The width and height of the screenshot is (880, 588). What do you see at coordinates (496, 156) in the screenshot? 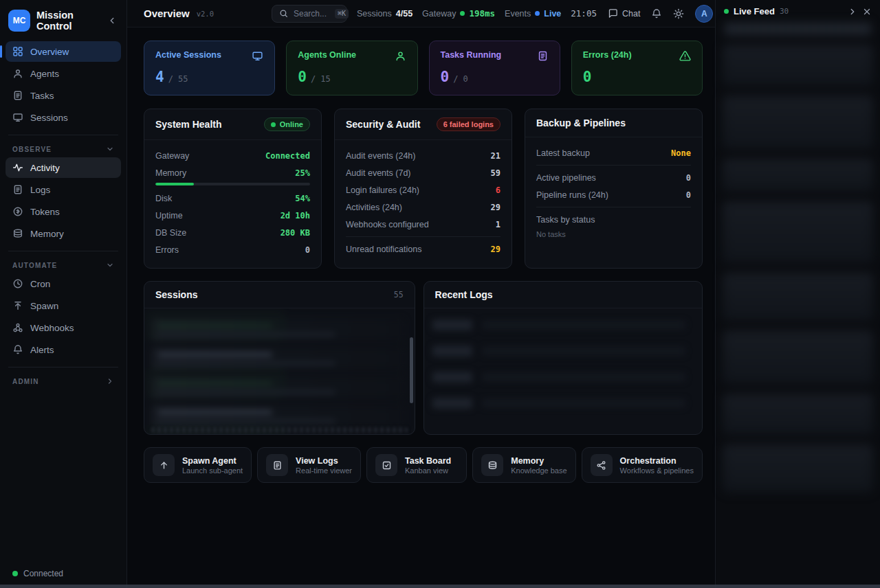
I see `kv-value: 21` at bounding box center [496, 156].